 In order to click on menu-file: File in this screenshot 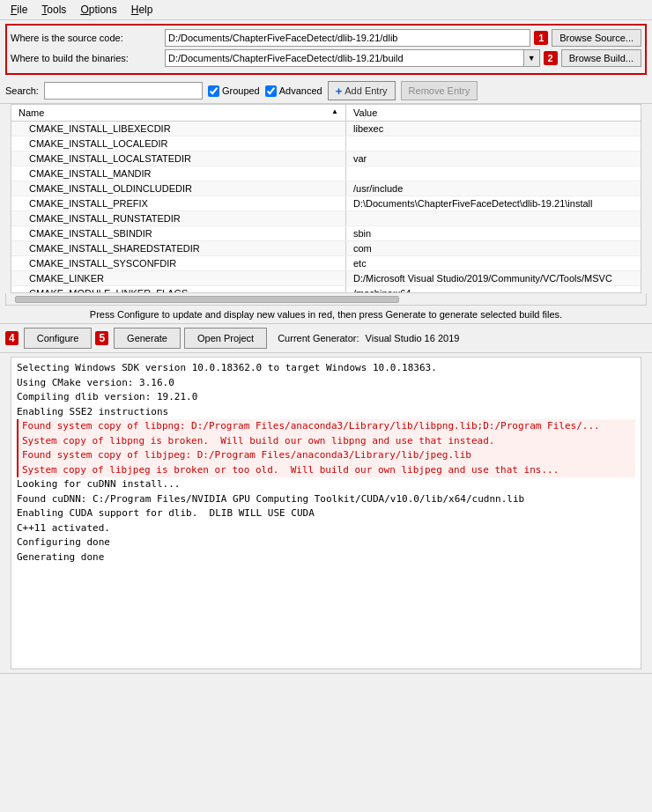, I will do `click(19, 10)`.